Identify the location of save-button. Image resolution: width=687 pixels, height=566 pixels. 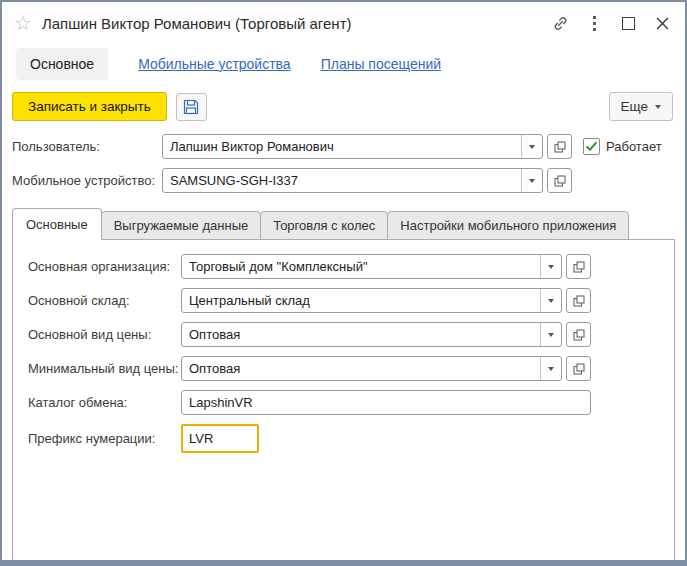
(192, 107).